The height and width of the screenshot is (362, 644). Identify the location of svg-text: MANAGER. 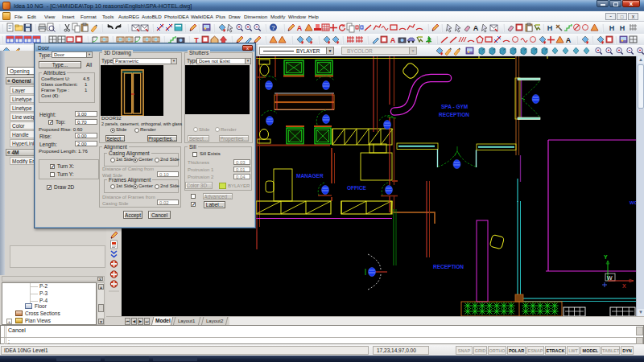
(310, 175).